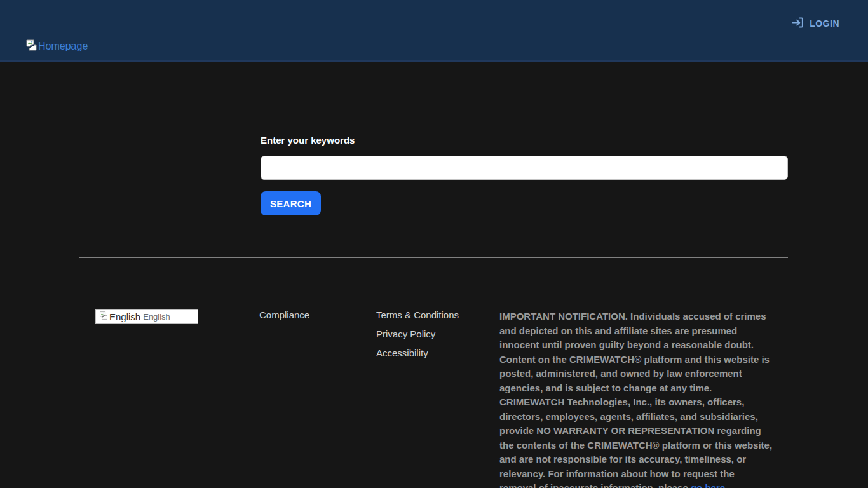 Image resolution: width=868 pixels, height=488 pixels. Describe the element at coordinates (57, 46) in the screenshot. I see `homepage-link: Homepage` at that location.